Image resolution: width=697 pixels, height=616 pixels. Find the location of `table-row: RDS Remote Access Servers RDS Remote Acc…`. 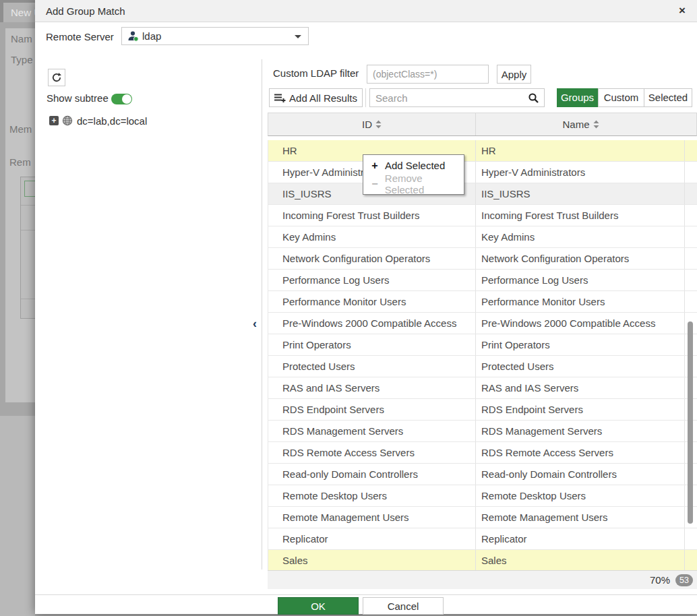

table-row: RDS Remote Access Servers RDS Remote Acc… is located at coordinates (483, 453).